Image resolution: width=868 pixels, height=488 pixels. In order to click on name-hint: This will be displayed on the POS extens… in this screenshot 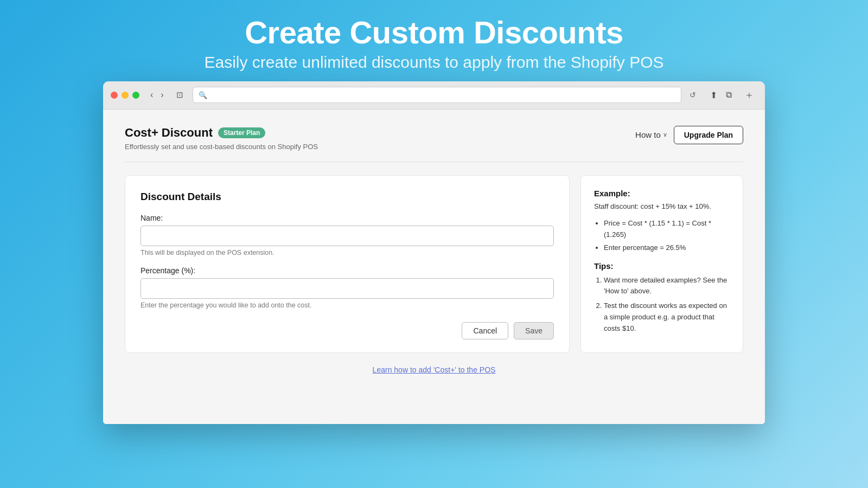, I will do `click(347, 253)`.